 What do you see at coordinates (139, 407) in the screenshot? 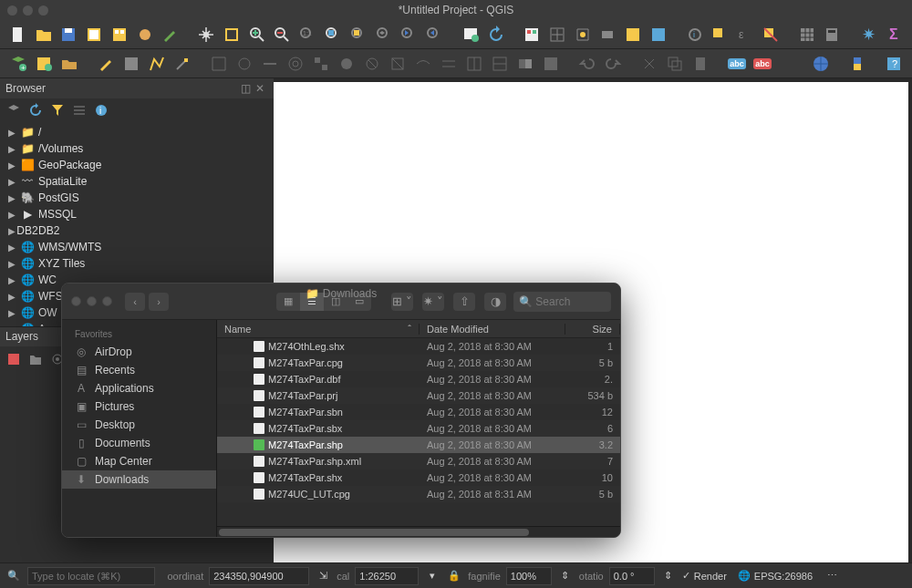
I see `finder-sidebar-item: ▣Pictures` at bounding box center [139, 407].